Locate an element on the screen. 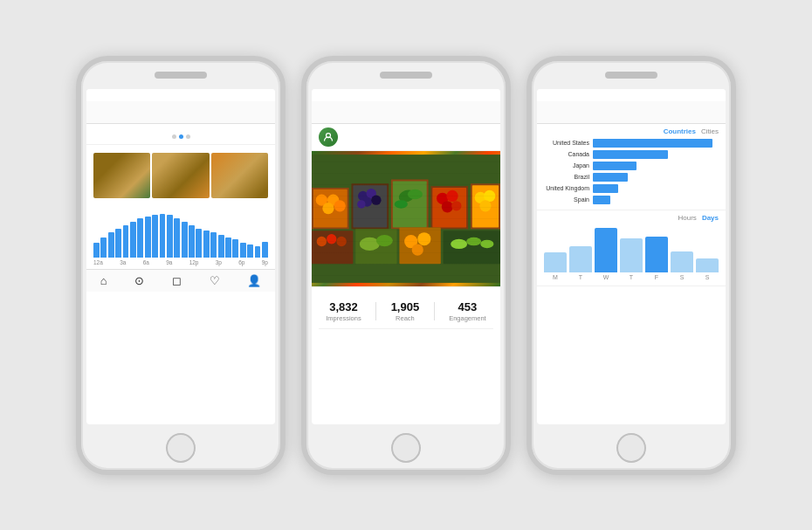 Image resolution: width=812 pixels, height=530 pixels. phone-3-screen: Countries Cities United StatesCanadaJapa… is located at coordinates (631, 257).